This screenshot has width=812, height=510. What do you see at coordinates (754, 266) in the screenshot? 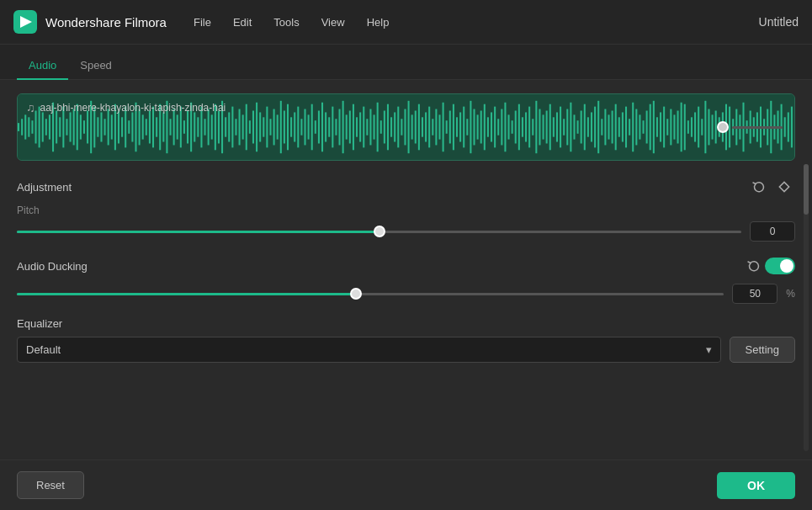
I see `audio-ducking-reset-button` at bounding box center [754, 266].